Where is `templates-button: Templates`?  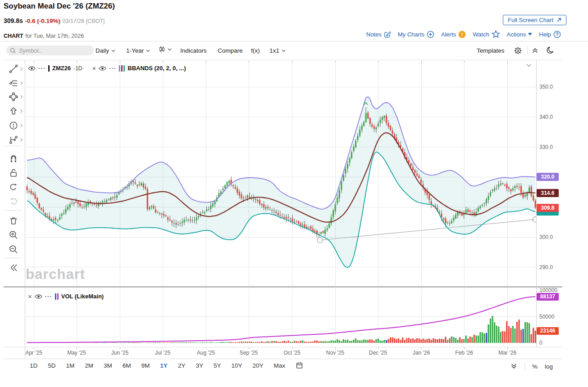 templates-button: Templates is located at coordinates (491, 50).